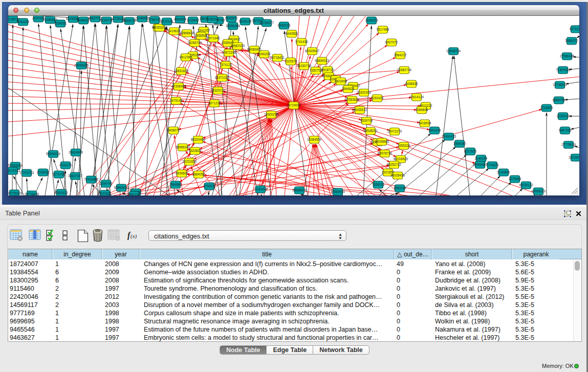 The width and height of the screenshot is (588, 372). Describe the element at coordinates (563, 70) in the screenshot. I see `svg-text: 71367643` at that location.